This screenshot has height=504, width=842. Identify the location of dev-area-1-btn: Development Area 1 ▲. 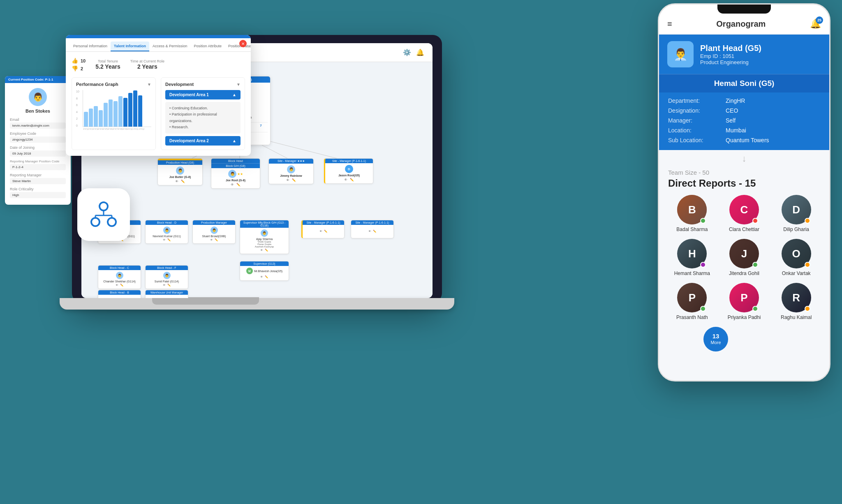
(203, 95).